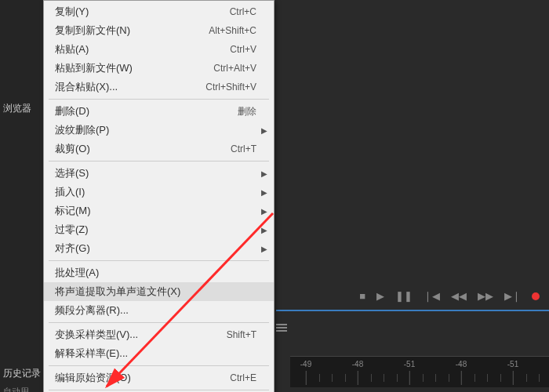 The image size is (549, 392). What do you see at coordinates (243, 378) in the screenshot?
I see `menu-shortcut: Ctrl+E` at bounding box center [243, 378].